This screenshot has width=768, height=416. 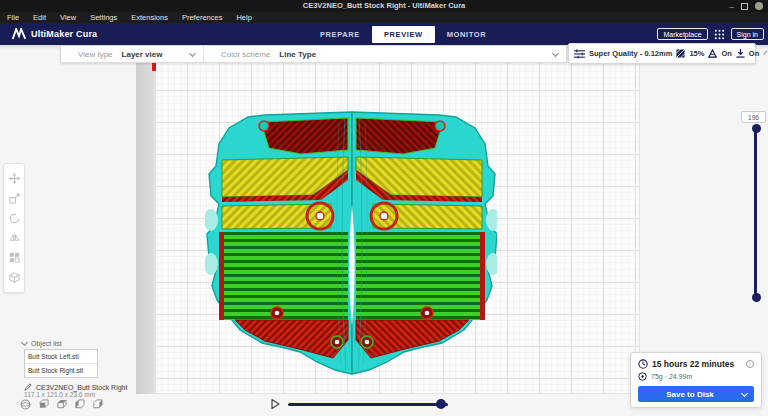 What do you see at coordinates (580, 54) in the screenshot?
I see `sliders-icon` at bounding box center [580, 54].